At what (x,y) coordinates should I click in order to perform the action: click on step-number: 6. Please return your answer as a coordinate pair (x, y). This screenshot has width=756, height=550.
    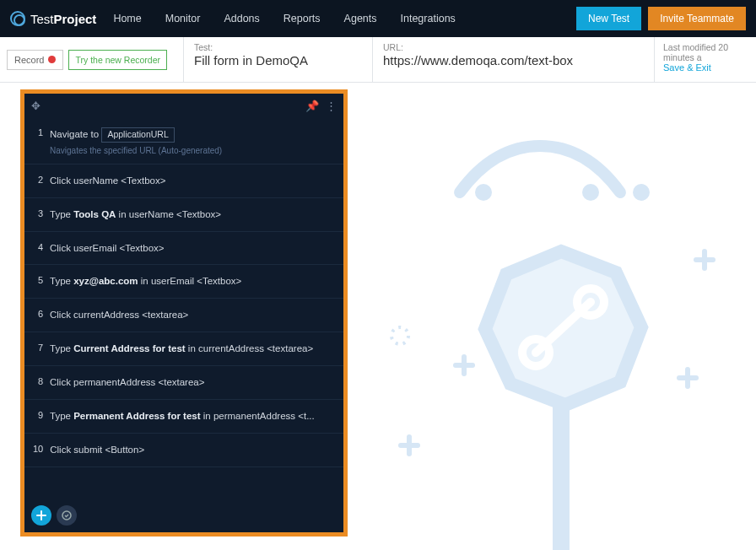
    Looking at the image, I should click on (38, 314).